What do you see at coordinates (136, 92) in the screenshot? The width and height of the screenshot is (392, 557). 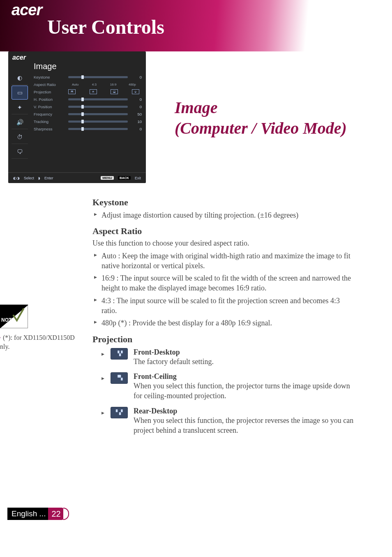 I see `proj-rear-ceiling-icon: ⬙` at bounding box center [136, 92].